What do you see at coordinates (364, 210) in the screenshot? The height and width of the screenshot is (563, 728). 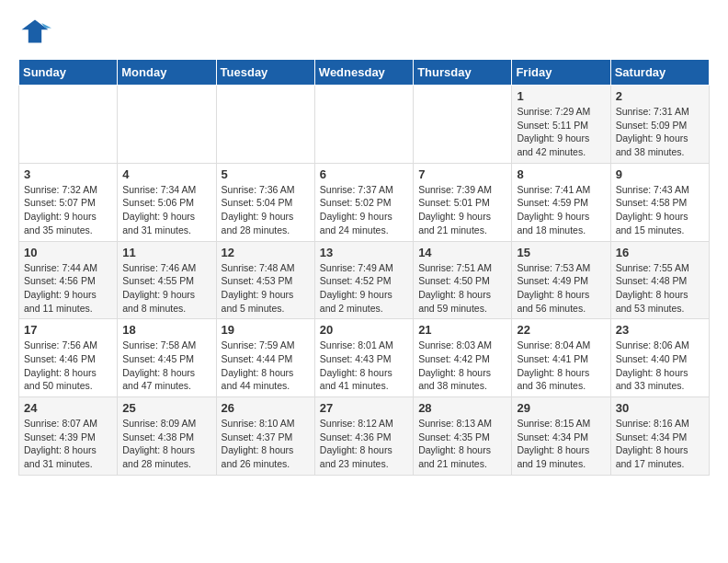 I see `day-info: Sunrise: 7:37 AM Sunset: 5:02 PM Dayligh…` at bounding box center [364, 210].